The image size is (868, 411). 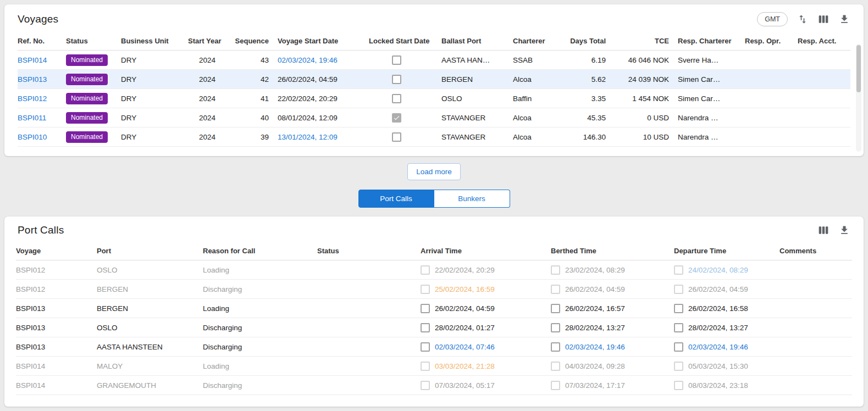 What do you see at coordinates (251, 137) in the screenshot?
I see `cell-sequence: 39` at bounding box center [251, 137].